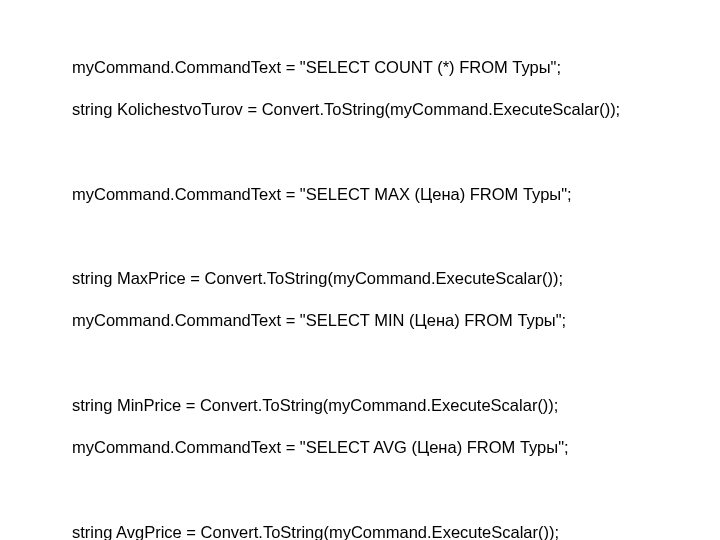 The height and width of the screenshot is (540, 720). Describe the element at coordinates (360, 110) in the screenshot. I see `code-line: string KolichestvoTurov = Convert.ToStri…` at that location.